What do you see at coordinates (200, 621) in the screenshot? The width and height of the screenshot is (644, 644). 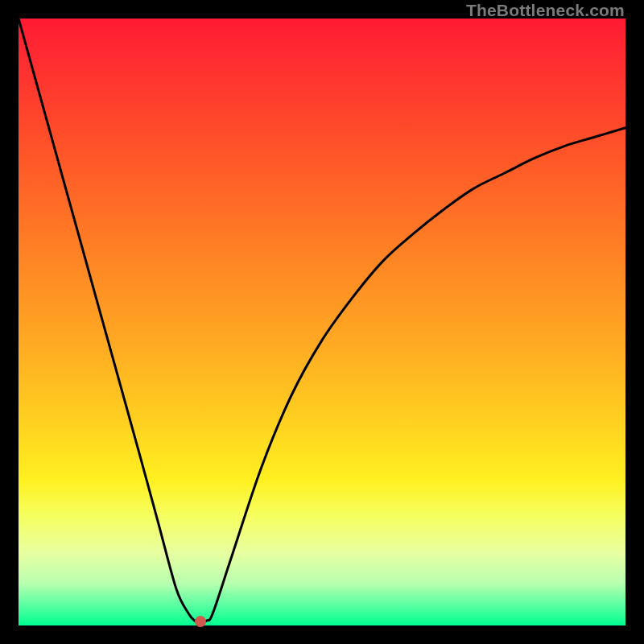 I see `min-marker-dot` at bounding box center [200, 621].